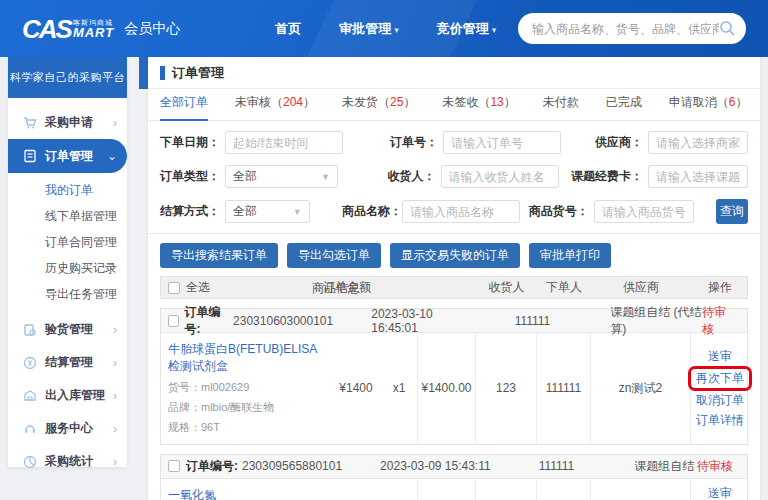 The height and width of the screenshot is (500, 768). I want to click on sidebar-item-order-management: 订单管理 ⌄, so click(68, 156).